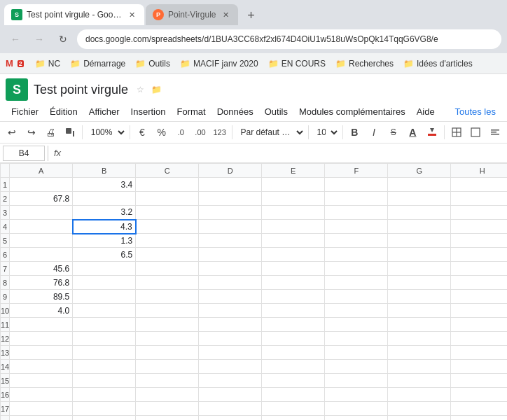  I want to click on cell-3-H, so click(479, 213).